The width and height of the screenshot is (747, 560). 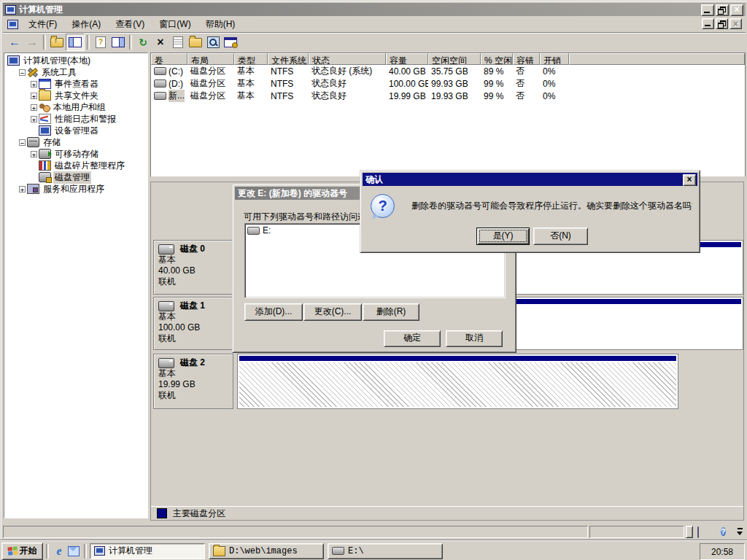 I want to click on help-doc-button, so click(x=101, y=42).